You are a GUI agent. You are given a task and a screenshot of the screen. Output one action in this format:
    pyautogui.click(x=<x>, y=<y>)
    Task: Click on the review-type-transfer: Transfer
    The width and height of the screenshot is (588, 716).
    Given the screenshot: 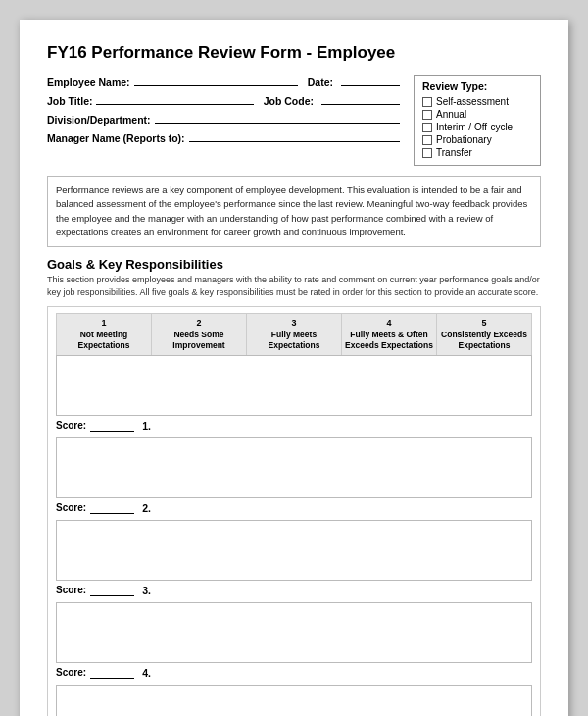 What is the action you would take?
    pyautogui.click(x=477, y=153)
    